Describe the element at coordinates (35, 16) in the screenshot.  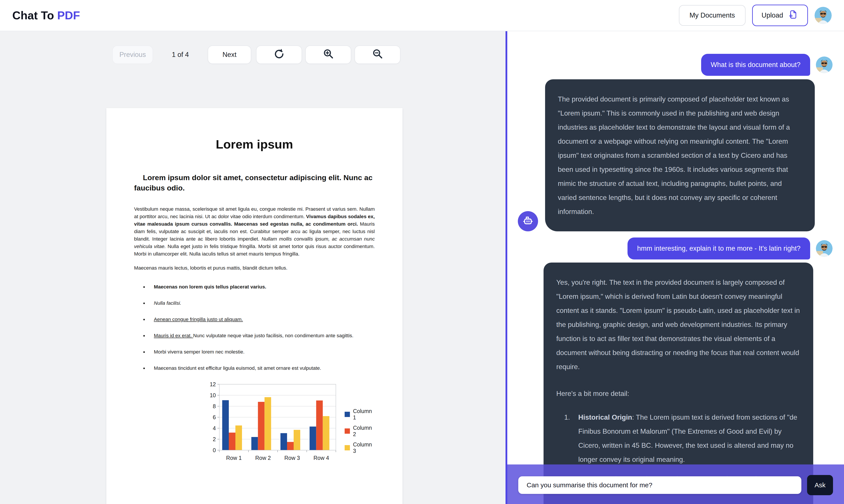
I see `brand-text: Chat To` at that location.